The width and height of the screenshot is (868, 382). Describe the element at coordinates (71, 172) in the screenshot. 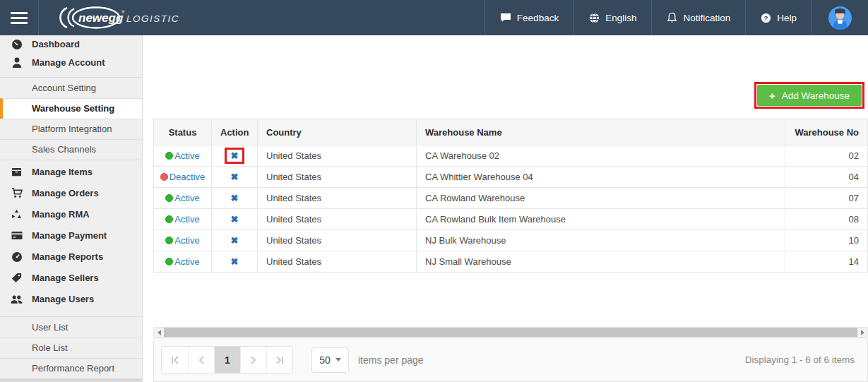

I see `sidebar-item-manage-items: Manage Items` at that location.